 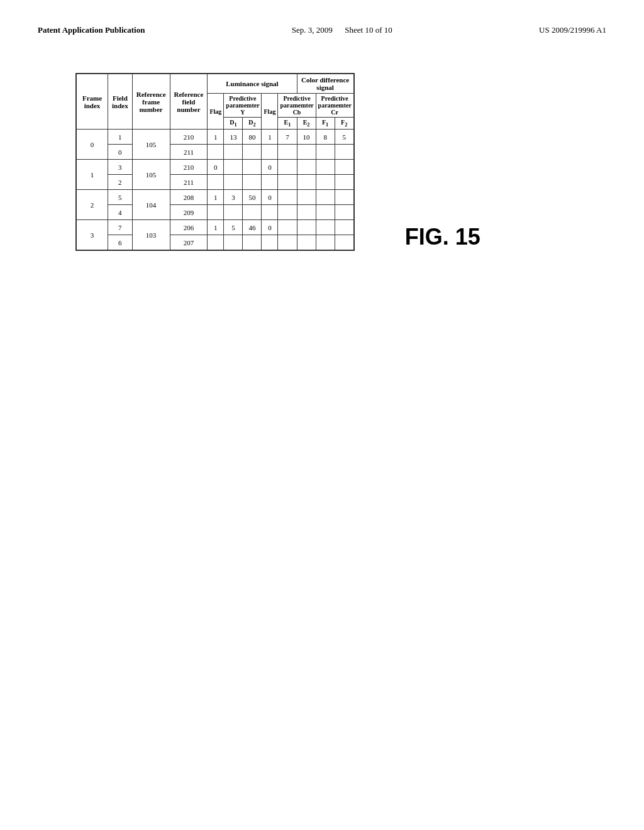 What do you see at coordinates (121, 102) in the screenshot?
I see `field-index-header: Field index` at bounding box center [121, 102].